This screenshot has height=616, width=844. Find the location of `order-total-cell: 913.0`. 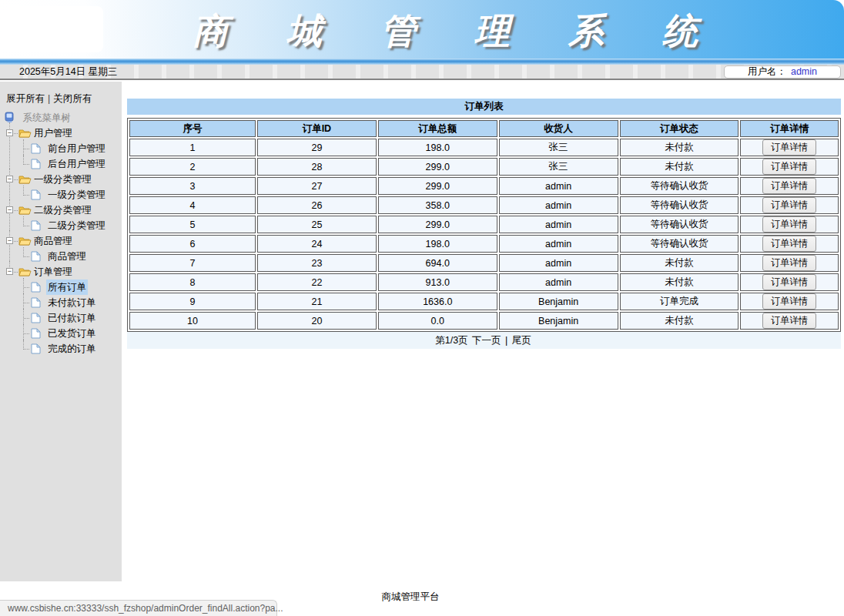

order-total-cell: 913.0 is located at coordinates (437, 282).